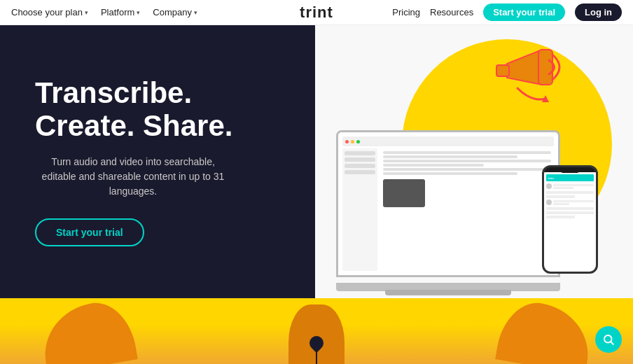 Image resolution: width=633 pixels, height=364 pixels. What do you see at coordinates (353, 141) in the screenshot?
I see `window-dot-yellow` at bounding box center [353, 141].